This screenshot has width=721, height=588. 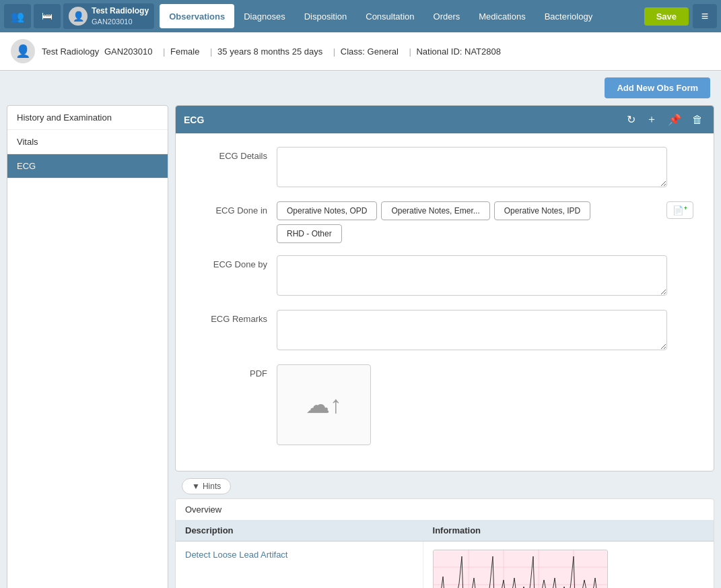 What do you see at coordinates (444, 120) in the screenshot?
I see `ecg-header: ECG ↻ ＋ 📌 🗑` at bounding box center [444, 120].